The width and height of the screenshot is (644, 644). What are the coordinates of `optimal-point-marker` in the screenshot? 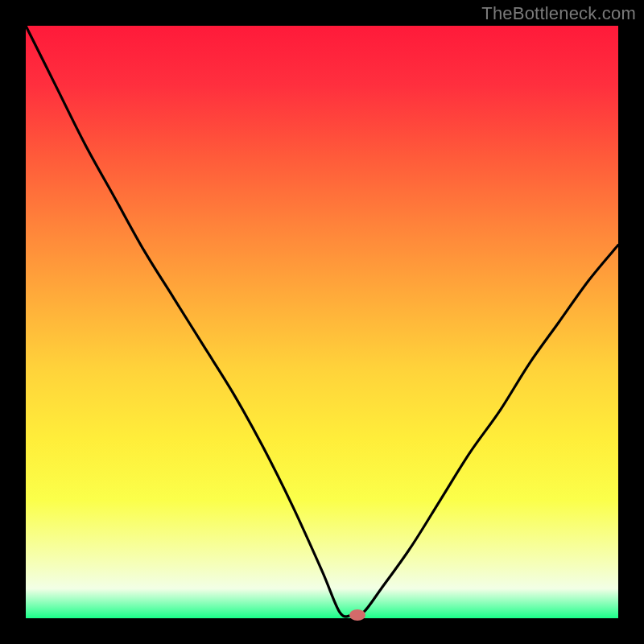 It's located at (357, 615).